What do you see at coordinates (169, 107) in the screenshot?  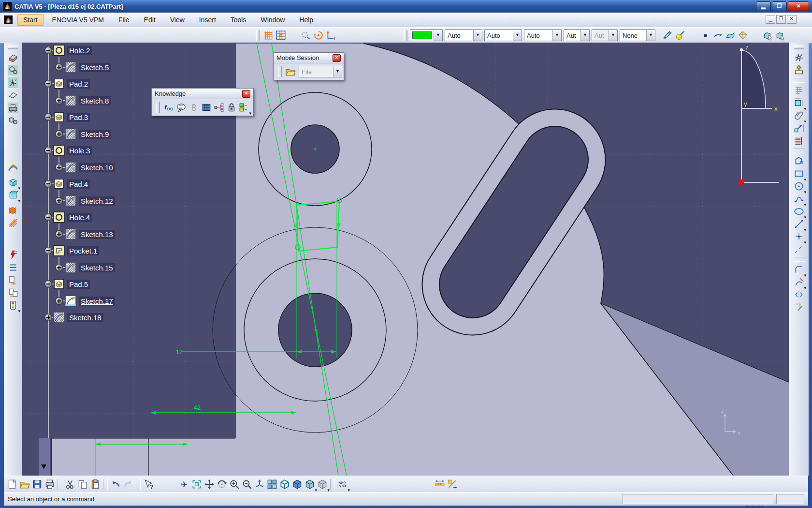 I see `fx-icon: f(x)` at bounding box center [169, 107].